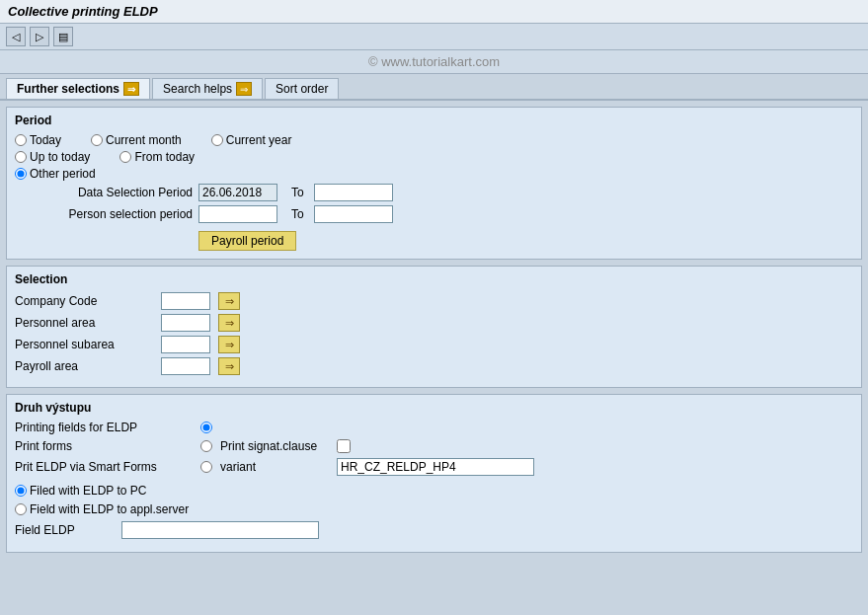  I want to click on forward-icon: ▷, so click(39, 37).